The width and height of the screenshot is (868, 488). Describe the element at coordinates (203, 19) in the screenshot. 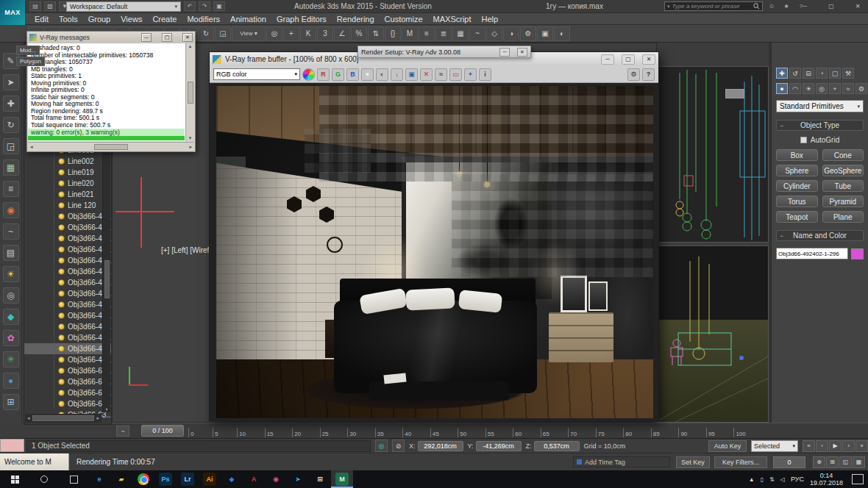

I see `menu-item: Modifiers` at that location.